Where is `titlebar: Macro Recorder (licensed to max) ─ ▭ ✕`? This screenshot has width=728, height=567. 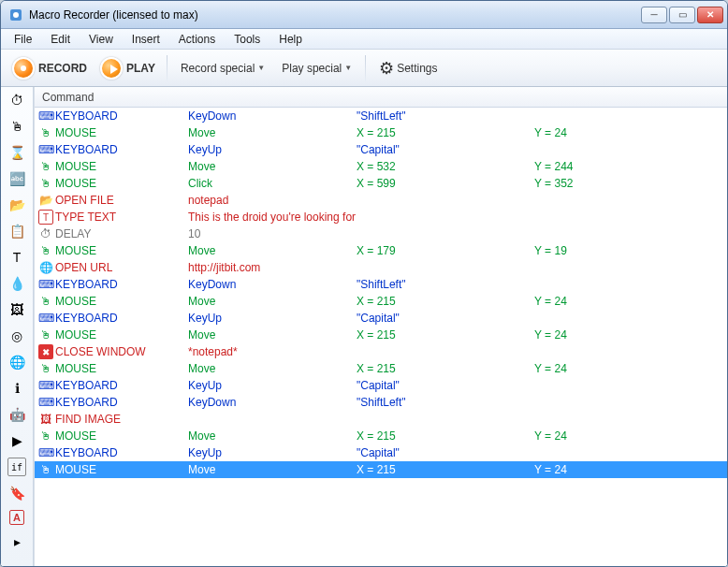
titlebar: Macro Recorder (licensed to max) ─ ▭ ✕ is located at coordinates (364, 15).